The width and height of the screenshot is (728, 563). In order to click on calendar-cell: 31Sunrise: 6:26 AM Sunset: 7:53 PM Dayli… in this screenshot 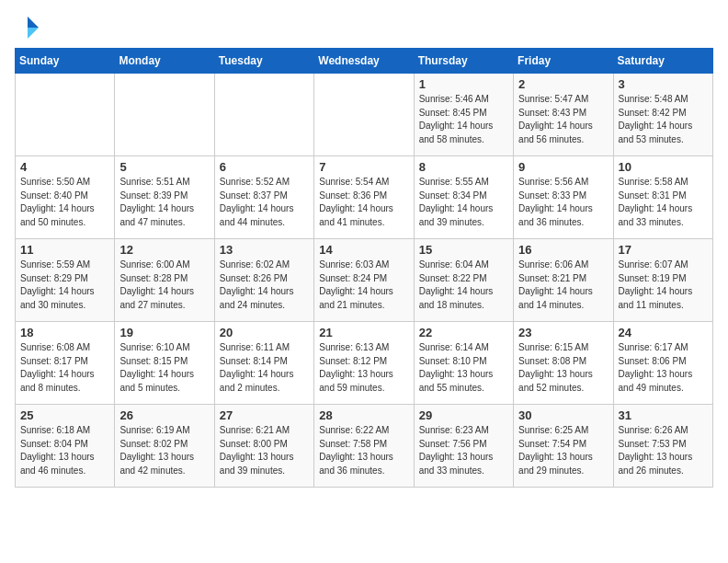, I will do `click(663, 446)`.